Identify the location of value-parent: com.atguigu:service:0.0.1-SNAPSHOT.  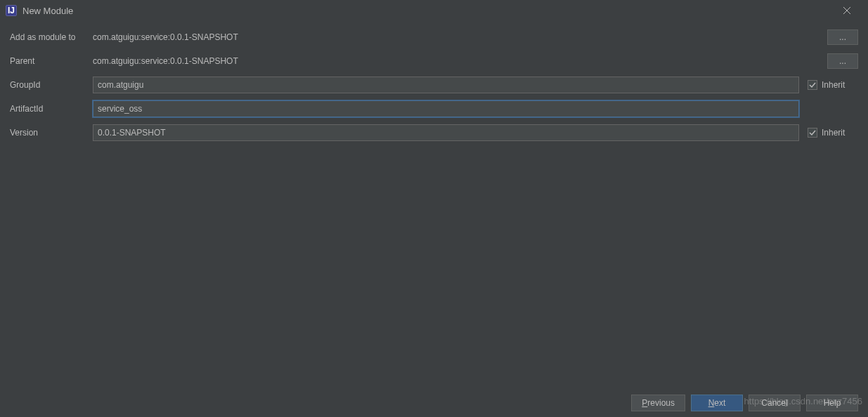
(430, 61).